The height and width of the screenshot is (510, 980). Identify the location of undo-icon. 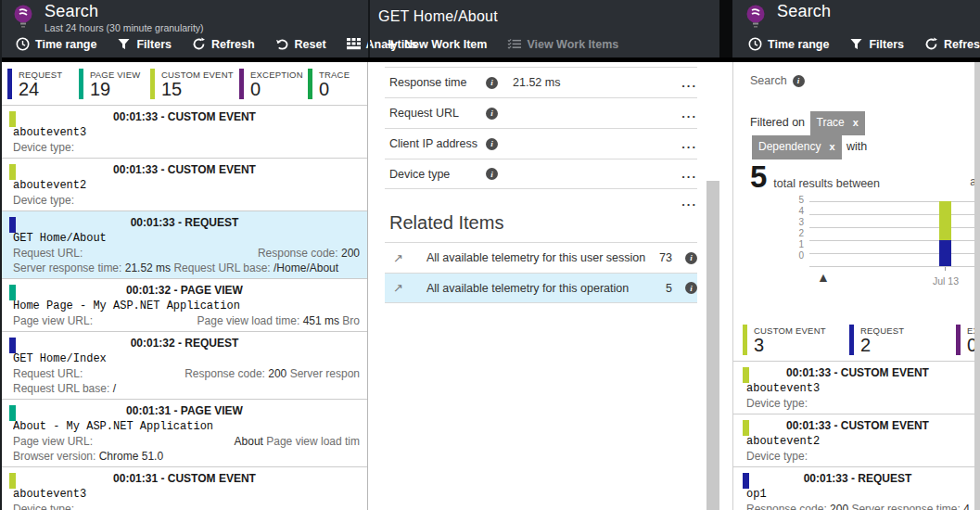
(282, 45).